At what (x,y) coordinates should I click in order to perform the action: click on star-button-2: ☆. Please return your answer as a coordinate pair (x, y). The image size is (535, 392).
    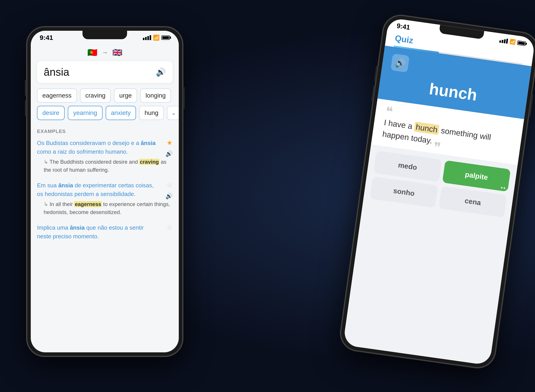
    Looking at the image, I should click on (170, 185).